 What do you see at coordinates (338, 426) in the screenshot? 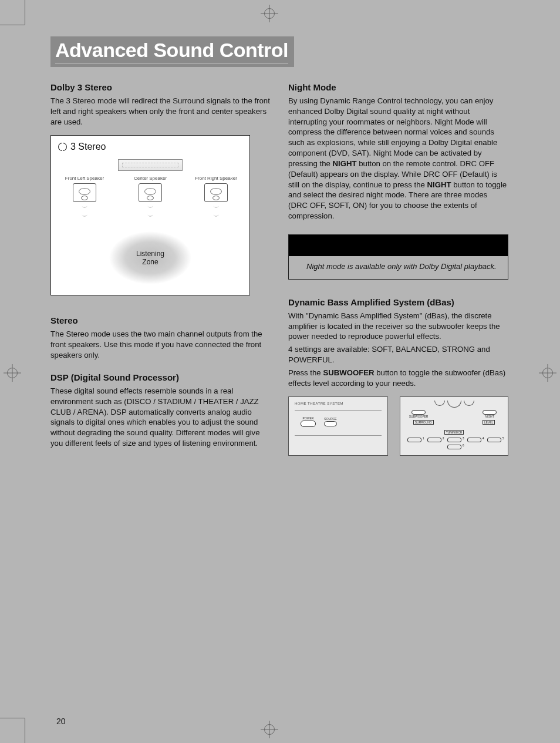
I see `receiver-diagram: HOME THEATRE SYSTEM POWER SOURCE` at bounding box center [338, 426].